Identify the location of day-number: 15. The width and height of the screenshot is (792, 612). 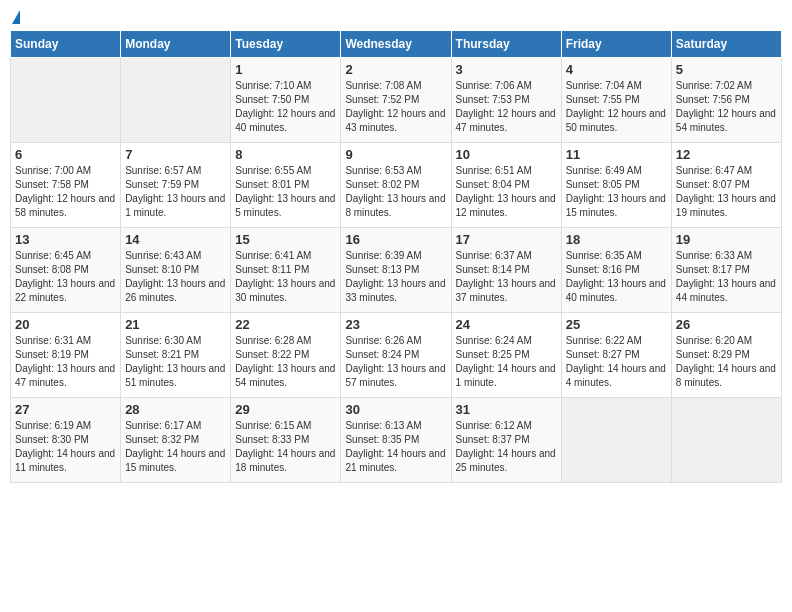
(286, 240).